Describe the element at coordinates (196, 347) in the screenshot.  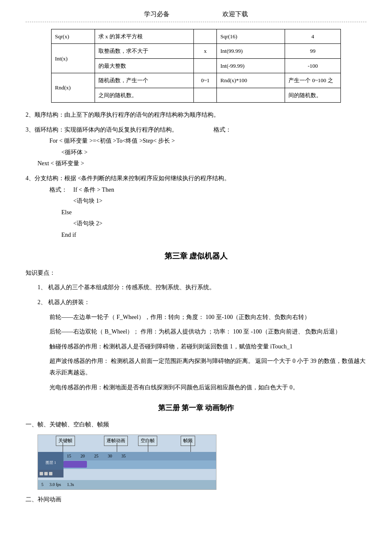
I see `robot-touch-sensor: 触碰传感器的作用：检测机器人是否碰到障碍物，若碰到则返回数值 1，赋值给变量 i…` at that location.